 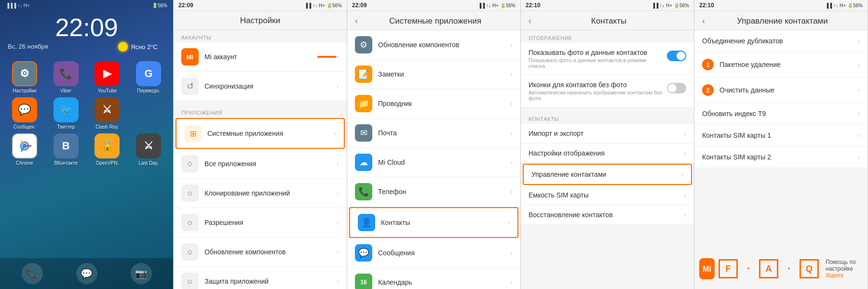 I want to click on youtube-icon: ▶, so click(x=107, y=74).